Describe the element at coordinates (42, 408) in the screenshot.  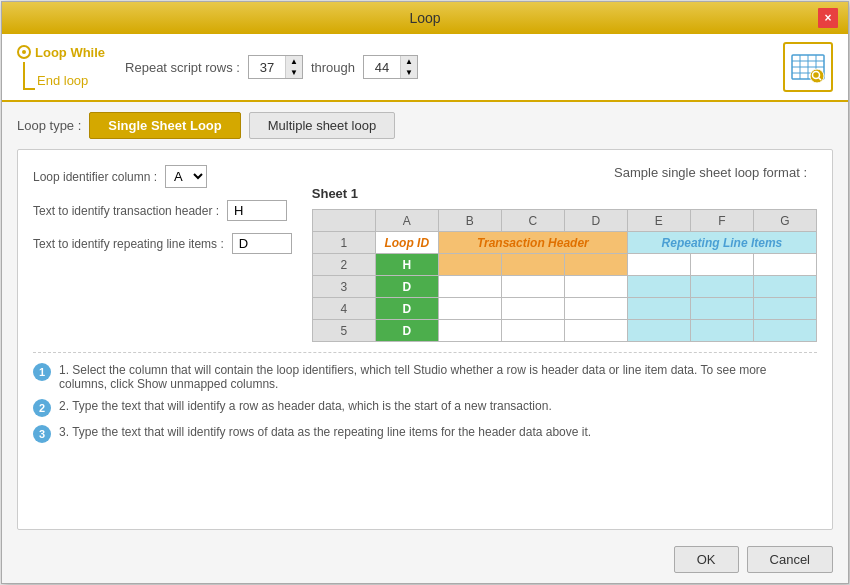
I see `instr-num-2: 2` at that location.